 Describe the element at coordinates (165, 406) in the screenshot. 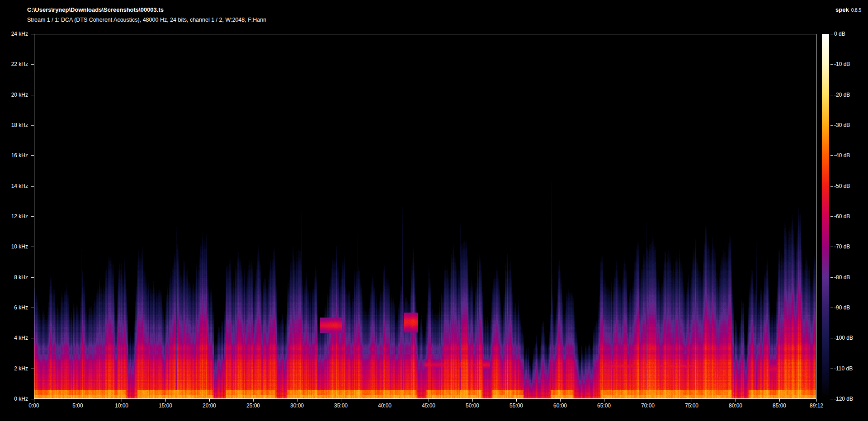

I see `time-tick-label: 15:00` at that location.